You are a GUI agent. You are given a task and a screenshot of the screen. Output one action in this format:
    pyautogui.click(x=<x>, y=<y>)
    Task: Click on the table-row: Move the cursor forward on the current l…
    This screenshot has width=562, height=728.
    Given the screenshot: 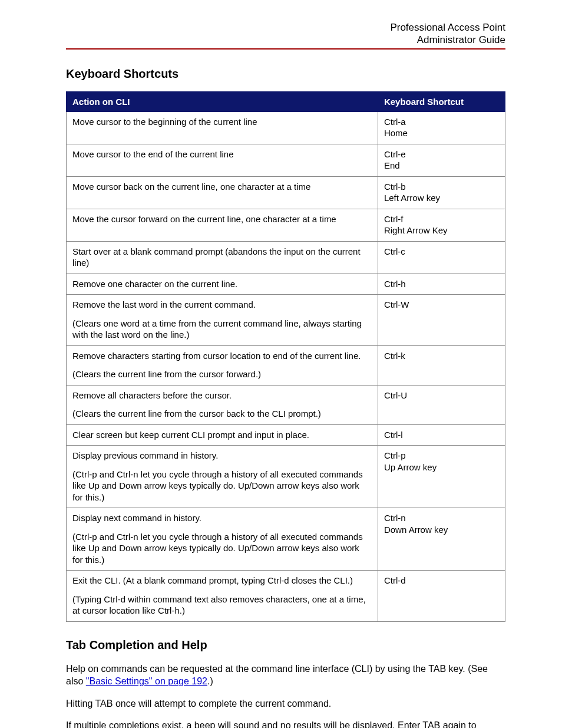 What is the action you would take?
    pyautogui.click(x=286, y=225)
    